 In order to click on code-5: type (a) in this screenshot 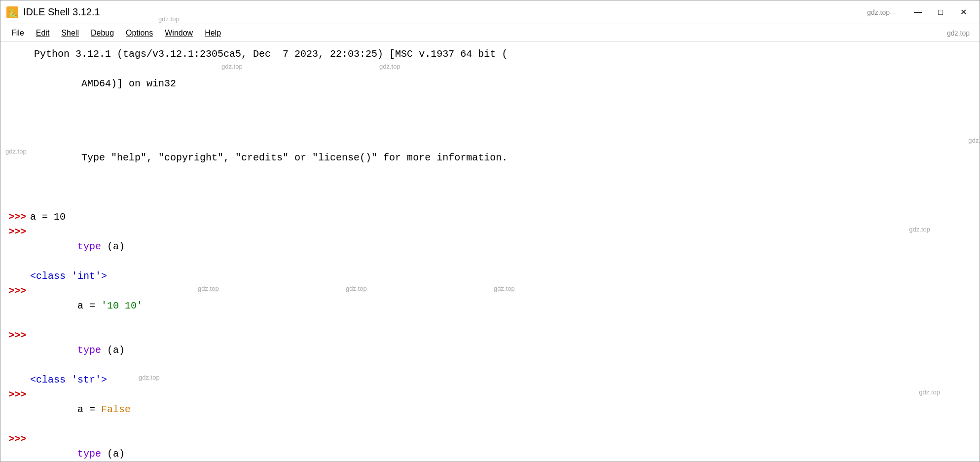, I will do `click(502, 350)`.